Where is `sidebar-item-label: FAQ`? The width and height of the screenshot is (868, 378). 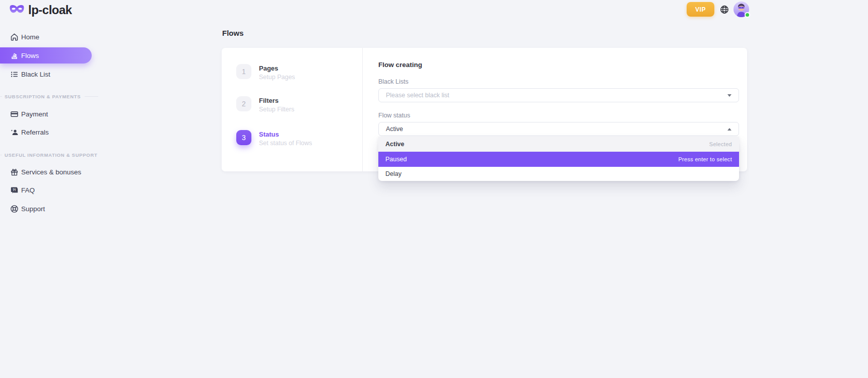
sidebar-item-label: FAQ is located at coordinates (28, 191).